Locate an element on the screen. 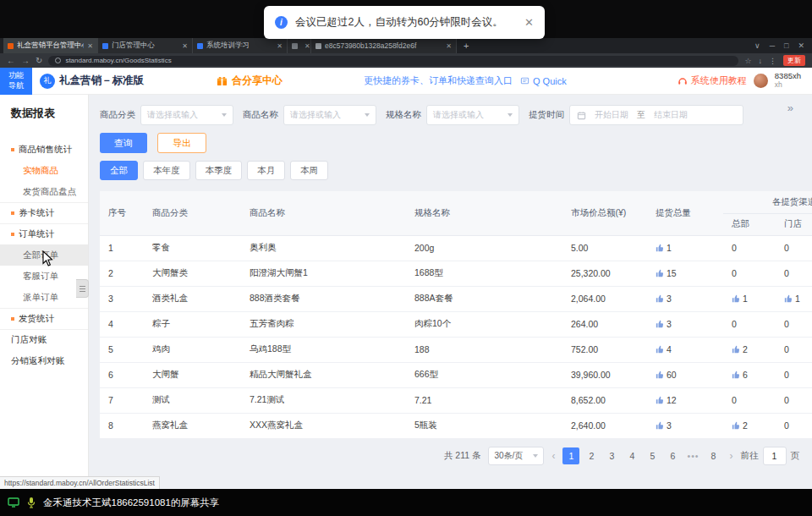 The height and width of the screenshot is (516, 812). cell-seq: 8 is located at coordinates (122, 425).